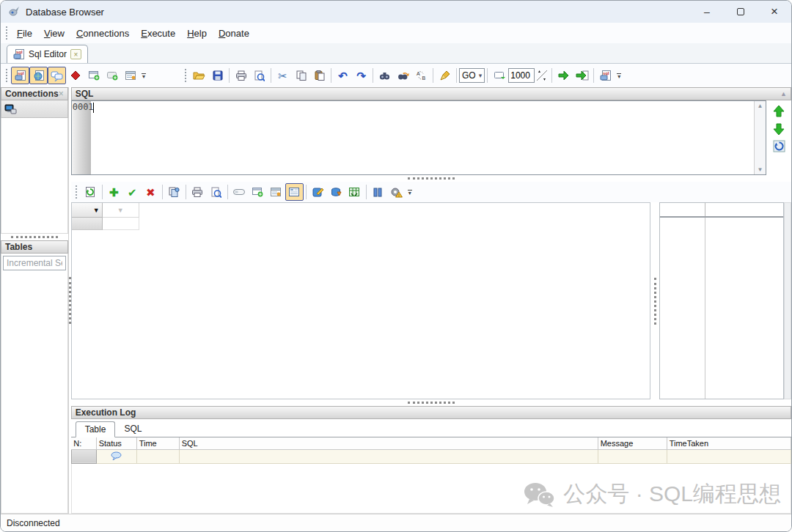  I want to click on open-file-button, so click(199, 75).